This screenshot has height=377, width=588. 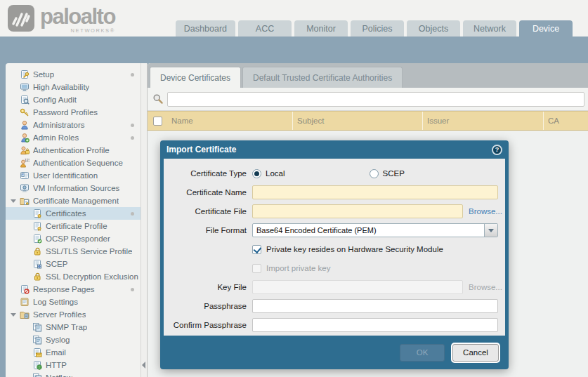 I want to click on sidebar-item-admin-roles: Admin Roles, so click(x=73, y=138).